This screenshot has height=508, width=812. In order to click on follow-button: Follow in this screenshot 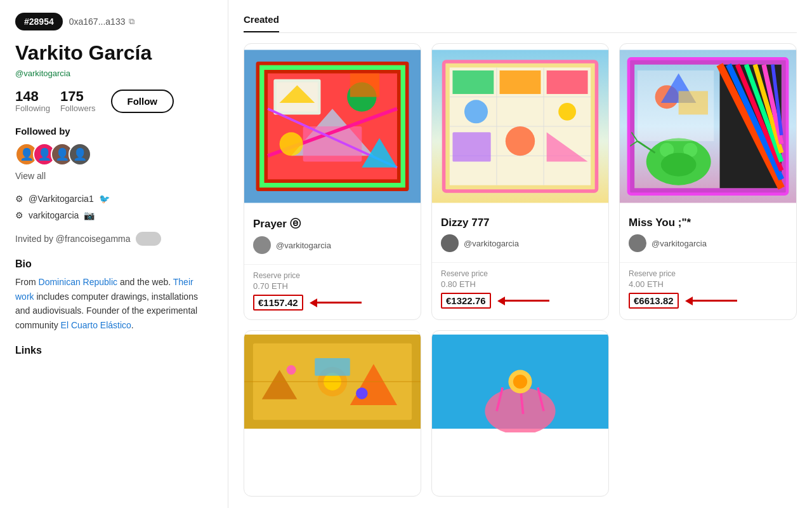, I will do `click(143, 102)`.